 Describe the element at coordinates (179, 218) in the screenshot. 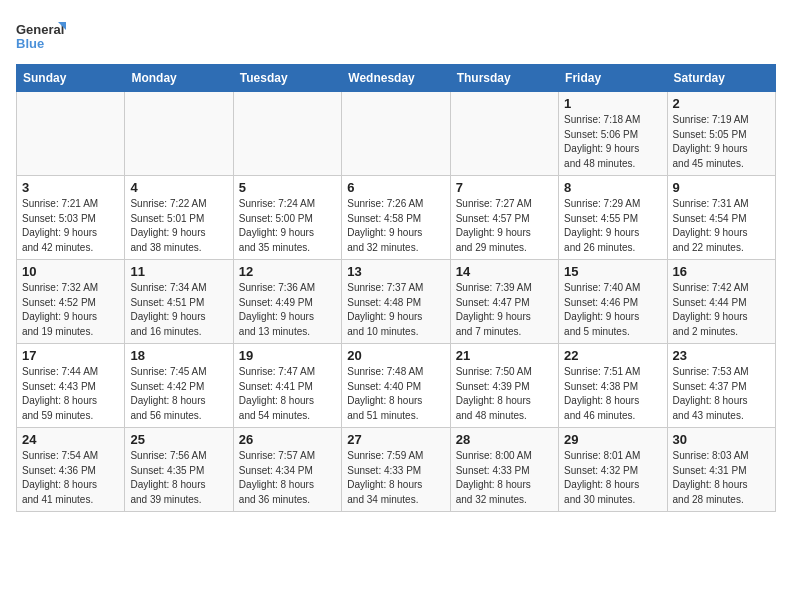

I see `day-cell: 4Sunrise: 7:22 AM Sunset: 5:01 PM Daylig…` at that location.